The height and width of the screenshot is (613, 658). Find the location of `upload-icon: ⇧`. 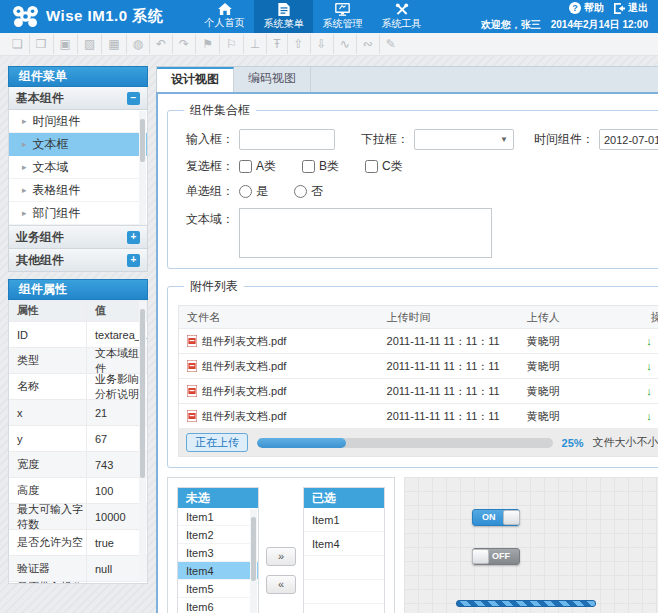

upload-icon: ⇧ is located at coordinates (298, 44).